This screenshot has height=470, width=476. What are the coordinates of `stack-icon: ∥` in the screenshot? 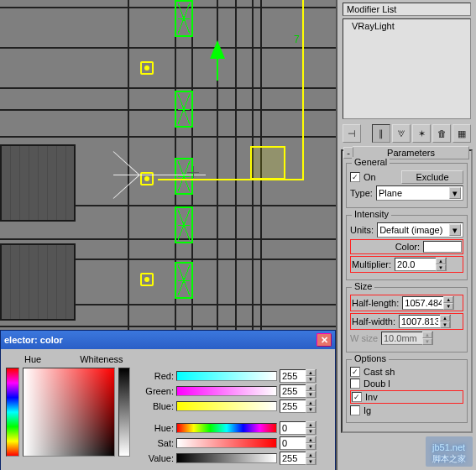 It's located at (381, 134).